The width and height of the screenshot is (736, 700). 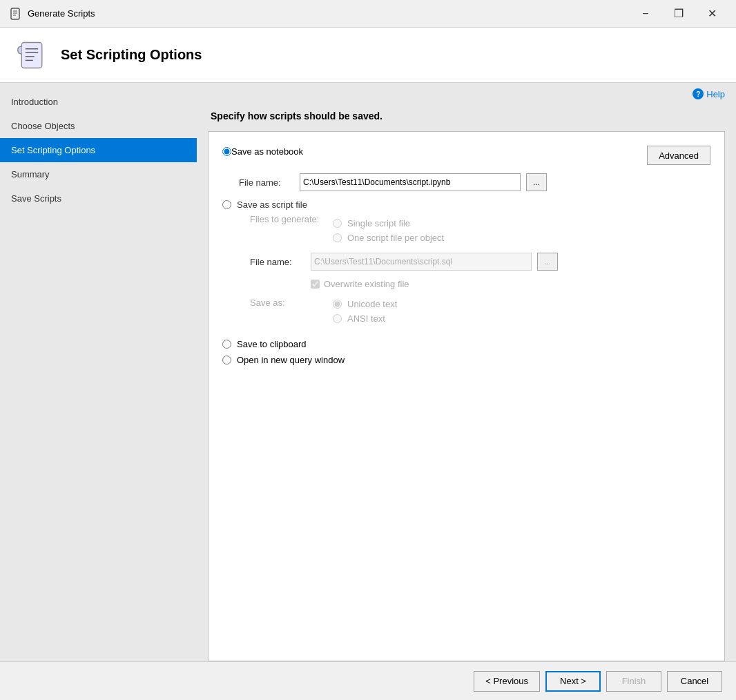 What do you see at coordinates (98, 126) in the screenshot?
I see `sidebar-item-choose-objects: Choose Objects` at bounding box center [98, 126].